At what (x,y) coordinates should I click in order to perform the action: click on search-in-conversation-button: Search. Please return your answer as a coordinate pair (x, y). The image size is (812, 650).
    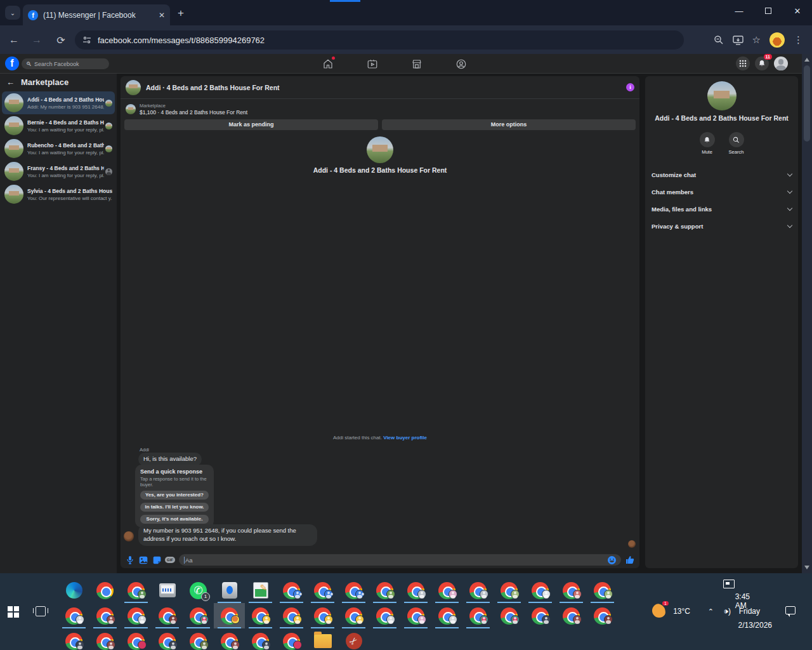
    Looking at the image, I should click on (737, 143).